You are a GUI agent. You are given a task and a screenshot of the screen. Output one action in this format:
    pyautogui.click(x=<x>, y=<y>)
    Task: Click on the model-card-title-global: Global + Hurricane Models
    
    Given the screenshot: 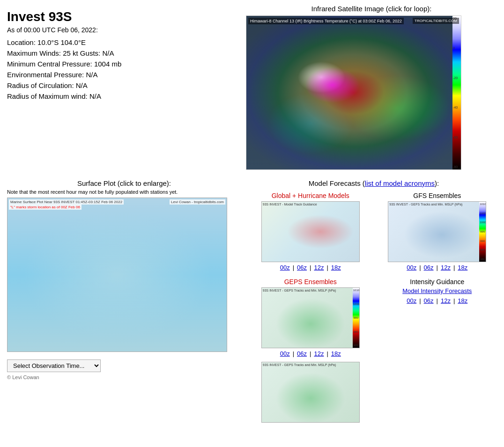 What is the action you would take?
    pyautogui.click(x=311, y=196)
    